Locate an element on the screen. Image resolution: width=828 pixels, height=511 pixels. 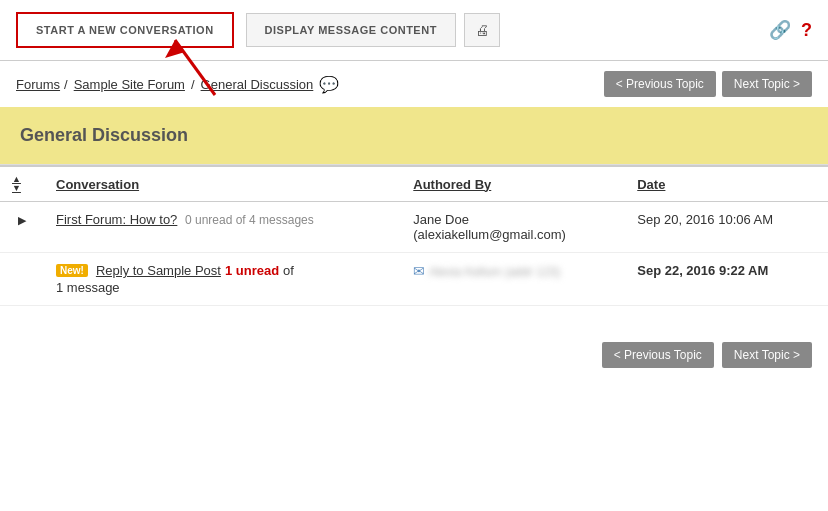
print-button: 🖨 is located at coordinates (482, 30).